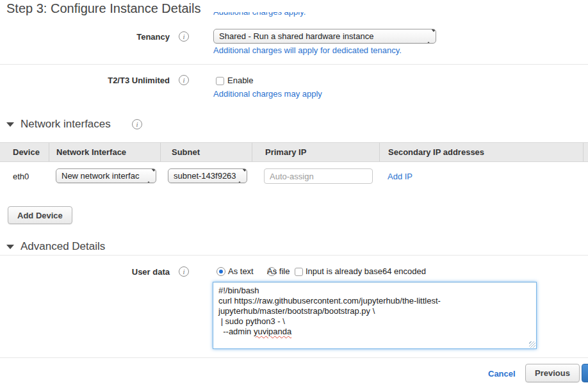 The height and width of the screenshot is (383, 588). I want to click on t2t3-enable-checkbox, so click(220, 81).